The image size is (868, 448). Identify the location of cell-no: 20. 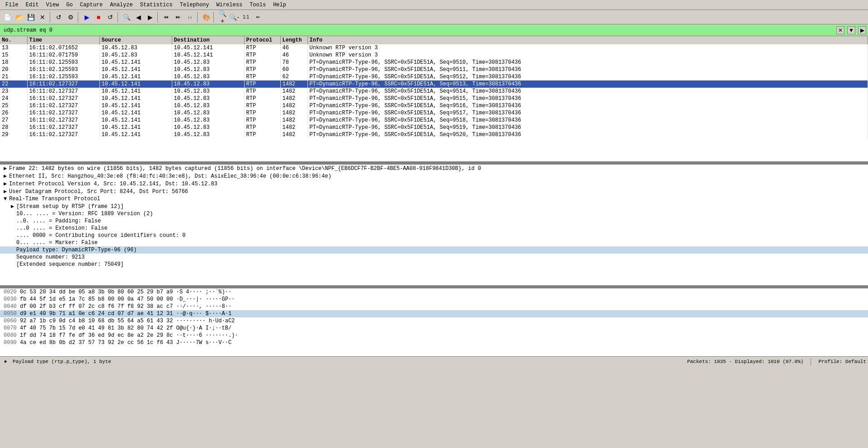
(14, 70).